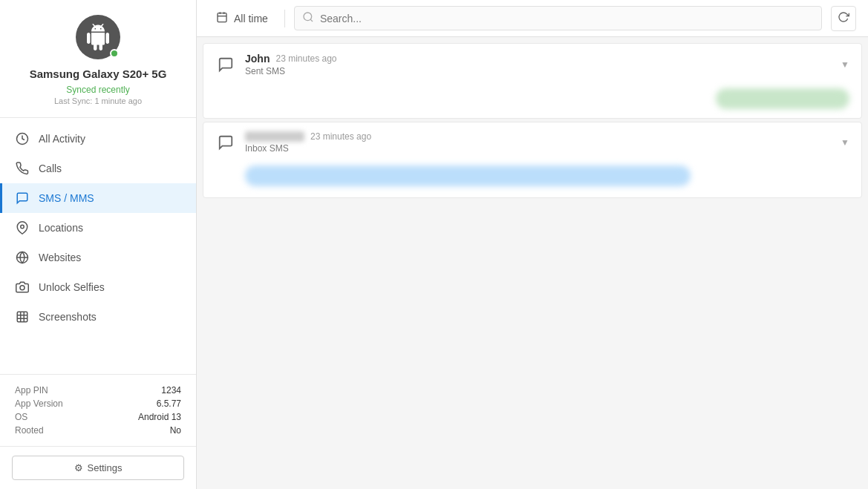  Describe the element at coordinates (67, 198) in the screenshot. I see `nav-label-sms-mms: SMS / MMS` at that location.